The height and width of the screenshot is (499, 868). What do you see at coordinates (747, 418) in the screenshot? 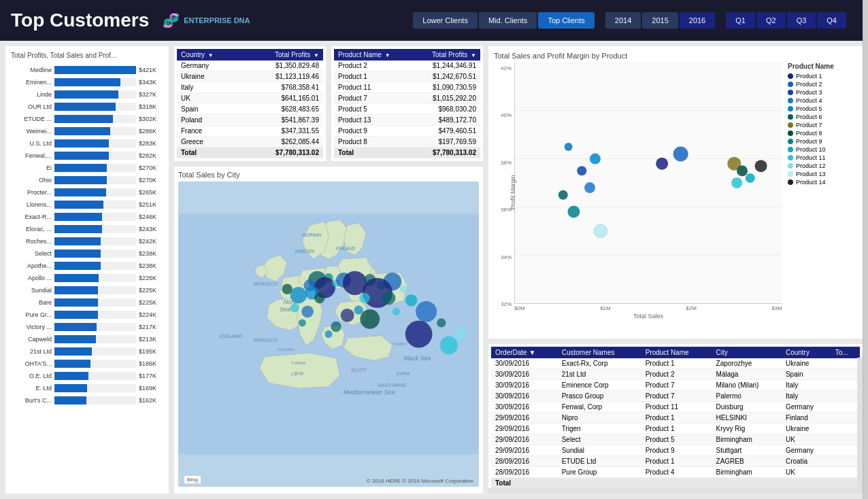
I see `city-cell: HELSINKI` at bounding box center [747, 418].